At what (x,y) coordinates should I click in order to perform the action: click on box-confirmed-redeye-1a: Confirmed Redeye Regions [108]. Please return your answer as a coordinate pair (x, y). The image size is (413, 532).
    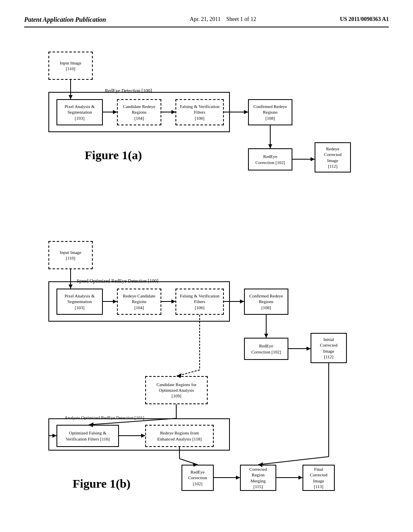
    Looking at the image, I should click on (270, 112).